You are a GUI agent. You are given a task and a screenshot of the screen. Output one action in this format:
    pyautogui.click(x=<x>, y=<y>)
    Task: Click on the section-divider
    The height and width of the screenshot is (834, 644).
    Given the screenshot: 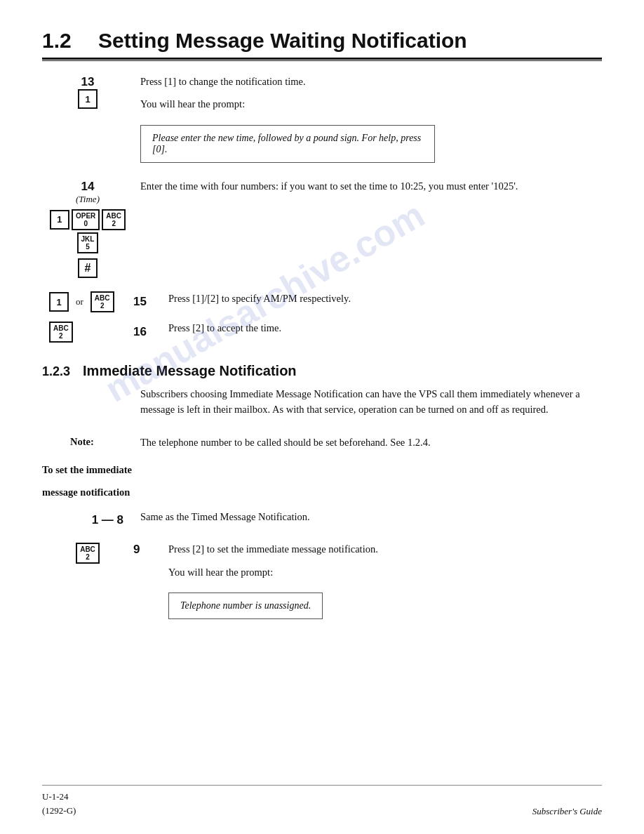 What is the action you would take?
    pyautogui.click(x=322, y=59)
    